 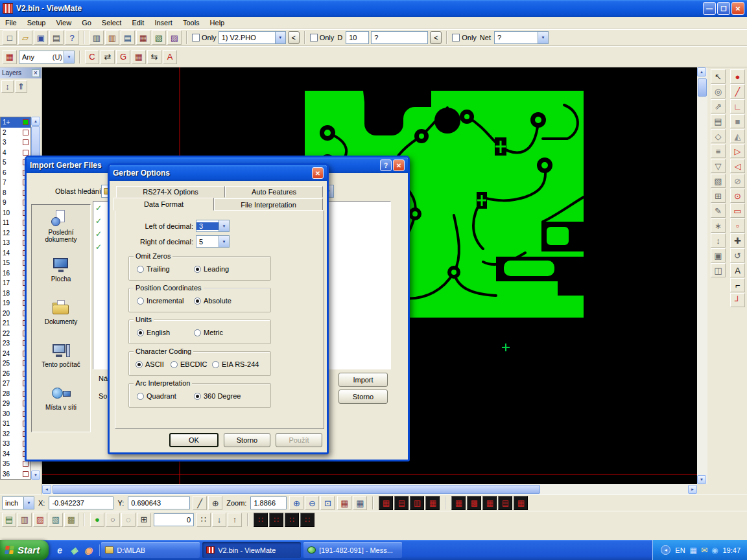 I want to click on toolbar-button: ∟, so click(x=738, y=106).